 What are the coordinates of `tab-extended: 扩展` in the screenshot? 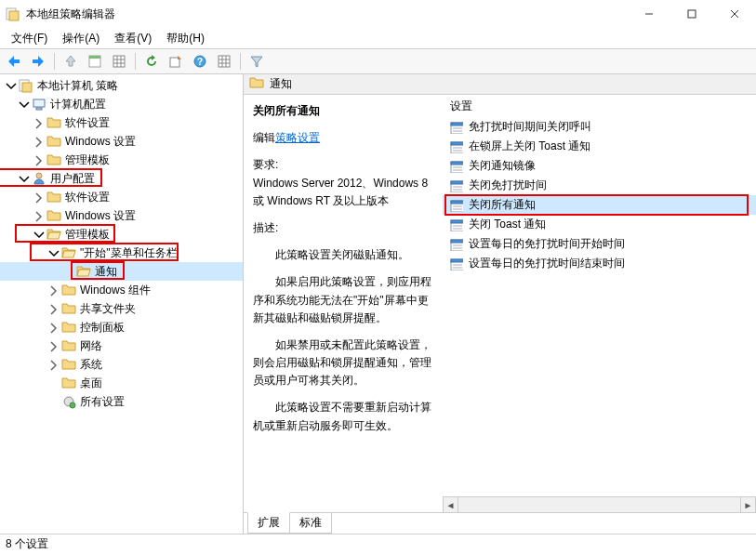 It's located at (269, 522).